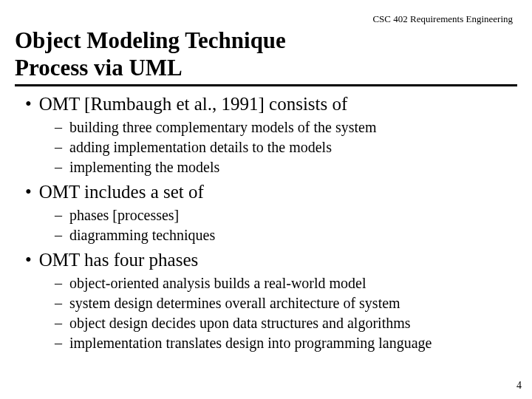 This screenshot has height=399, width=532. Describe the element at coordinates (266, 54) in the screenshot. I see `slide-title: Object Modeling Technique Process via UM…` at that location.